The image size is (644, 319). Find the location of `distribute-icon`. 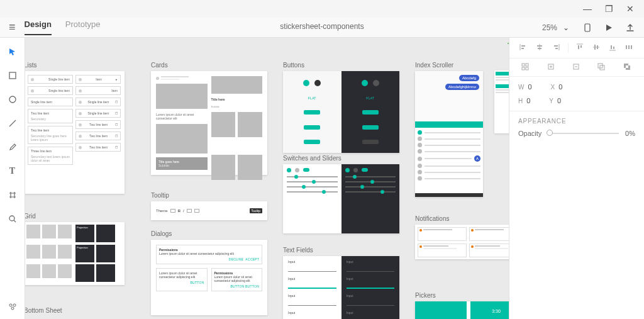

distribute-icon is located at coordinates (630, 48).